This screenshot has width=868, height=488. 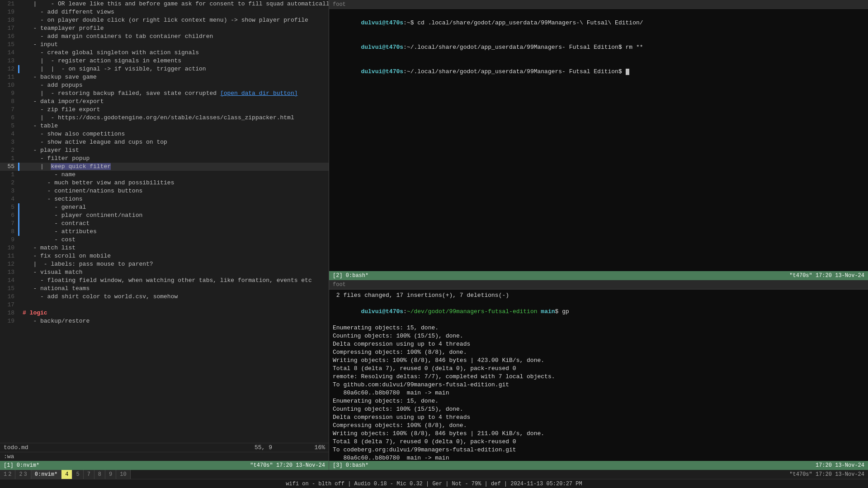 I want to click on tmux-tab-10: 10, so click(x=123, y=474).